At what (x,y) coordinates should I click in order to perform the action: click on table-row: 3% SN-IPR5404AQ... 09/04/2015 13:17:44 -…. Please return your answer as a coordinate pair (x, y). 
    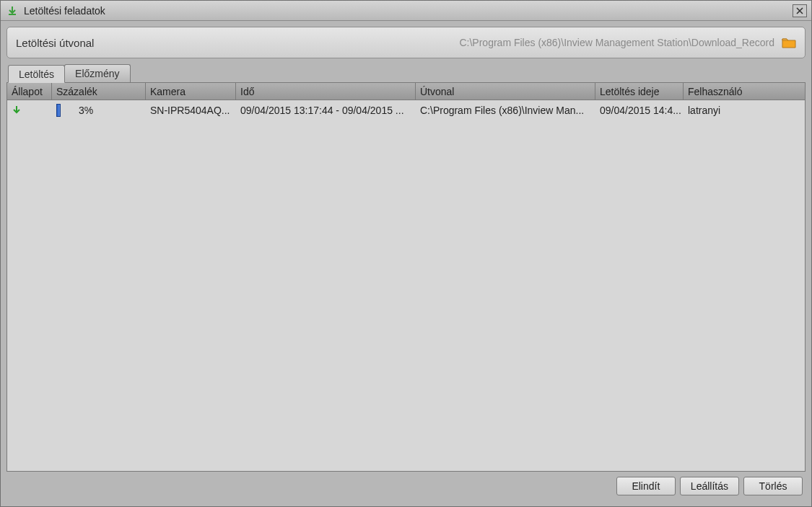
    Looking at the image, I should click on (406, 110).